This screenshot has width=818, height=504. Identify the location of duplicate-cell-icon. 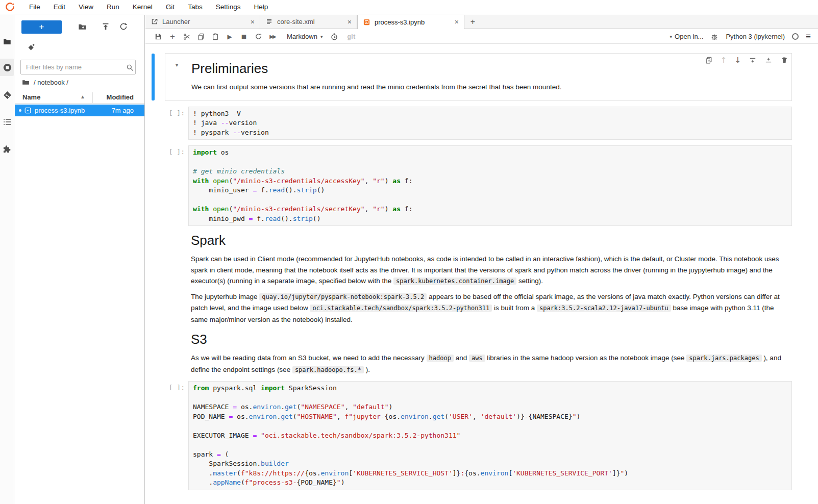
(709, 60).